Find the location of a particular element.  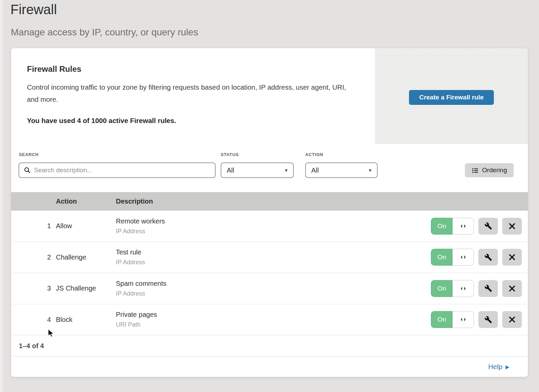

help-link: Help ▶ is located at coordinates (499, 367).